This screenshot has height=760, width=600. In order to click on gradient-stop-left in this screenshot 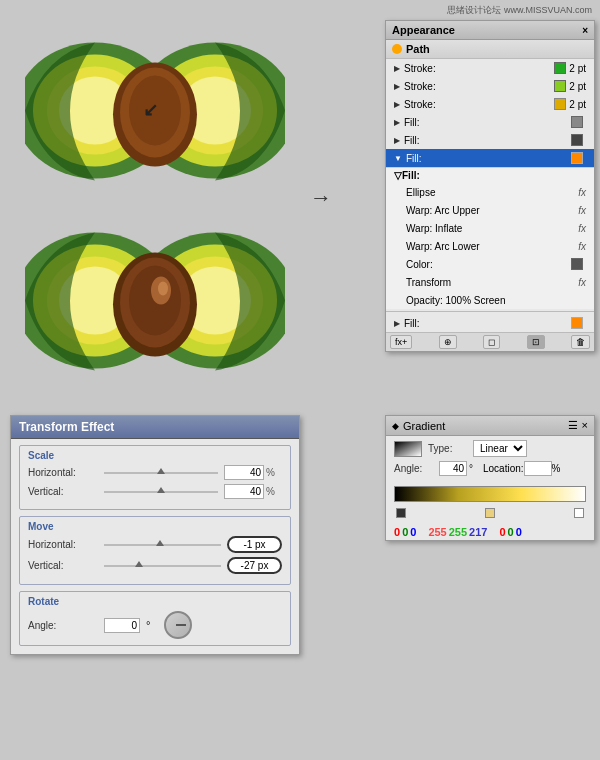, I will do `click(401, 513)`.